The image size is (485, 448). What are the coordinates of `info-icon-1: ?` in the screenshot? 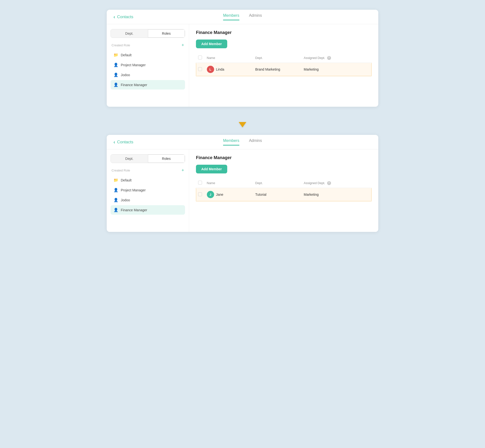 It's located at (329, 58).